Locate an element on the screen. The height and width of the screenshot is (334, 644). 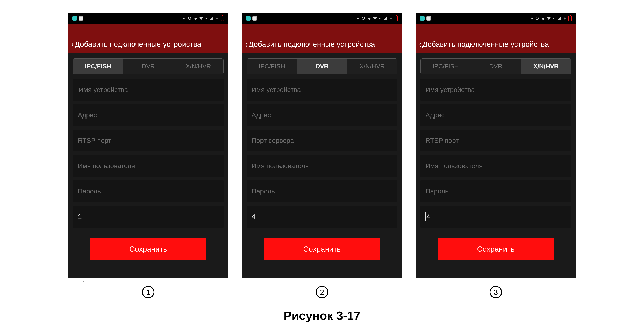
figure-caption: Рисунок 3-17 is located at coordinates (322, 316).